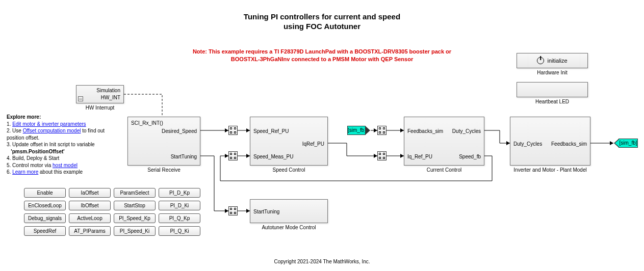 The width and height of the screenshot is (644, 271). What do you see at coordinates (179, 206) in the screenshot?
I see `dsm-pi-d-ki: PI_D_Ki` at bounding box center [179, 206].